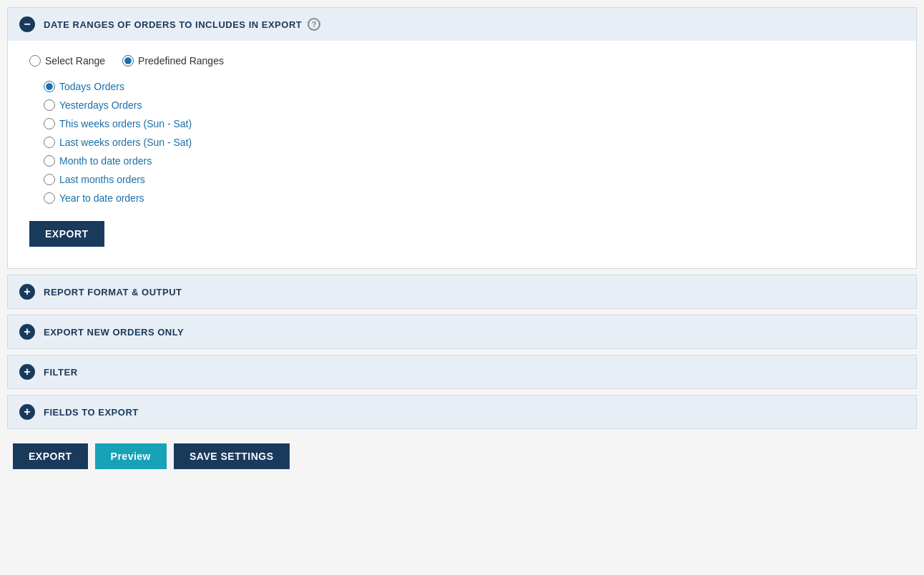  I want to click on expand-icon-fields-to-export: +, so click(27, 412).